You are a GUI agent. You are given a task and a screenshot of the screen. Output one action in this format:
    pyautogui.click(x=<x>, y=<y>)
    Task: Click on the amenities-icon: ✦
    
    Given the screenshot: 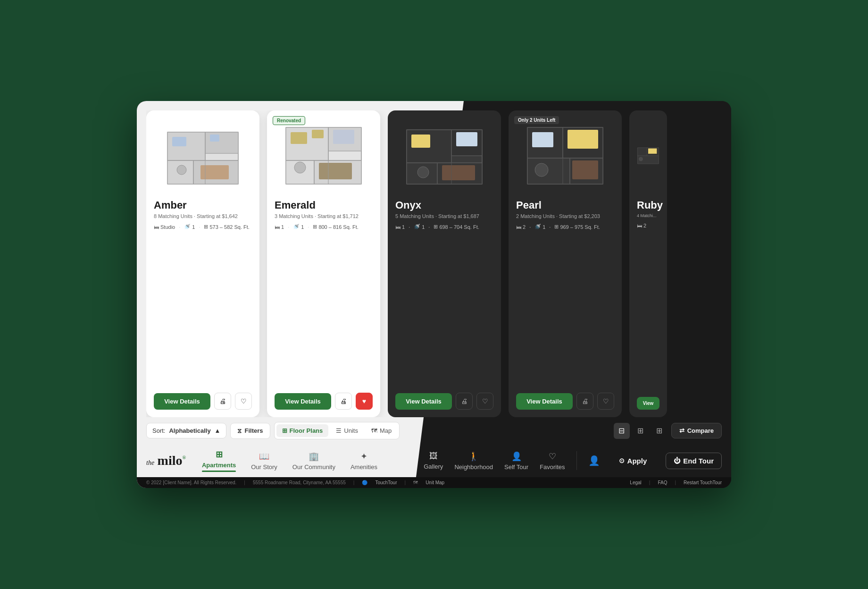 What is the action you would take?
    pyautogui.click(x=364, y=456)
    